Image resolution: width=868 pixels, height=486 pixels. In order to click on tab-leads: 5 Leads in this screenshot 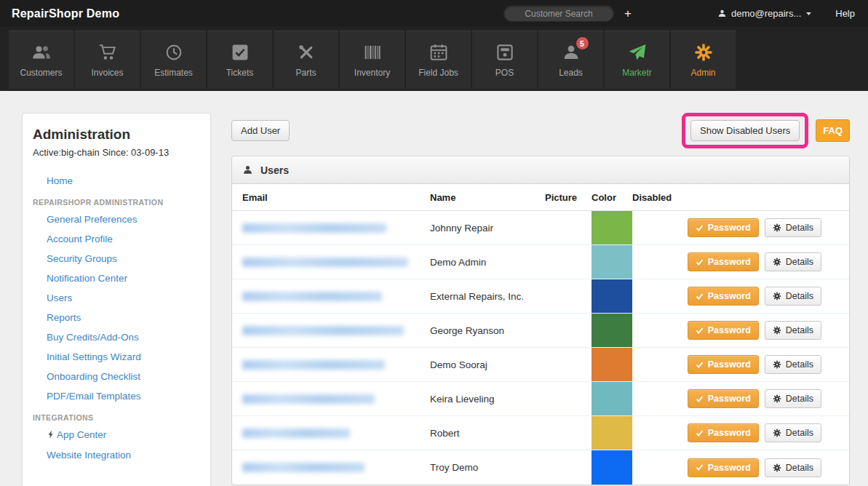, I will do `click(570, 60)`.